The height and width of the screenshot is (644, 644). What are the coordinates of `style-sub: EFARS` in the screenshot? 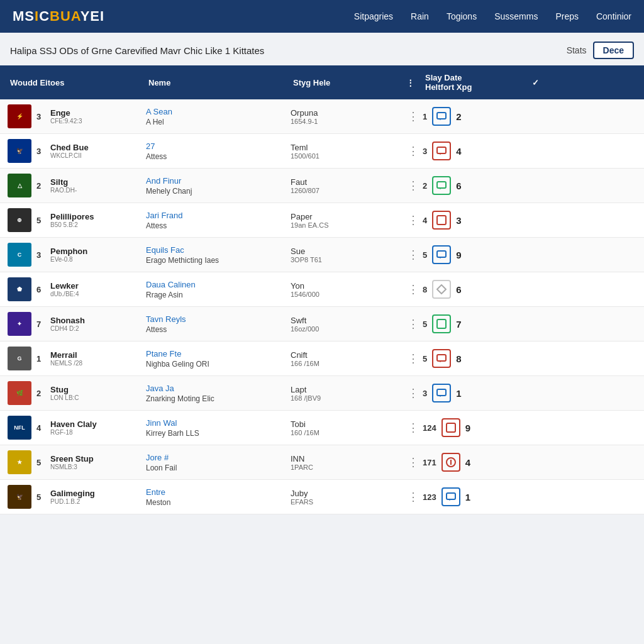 It's located at (347, 502).